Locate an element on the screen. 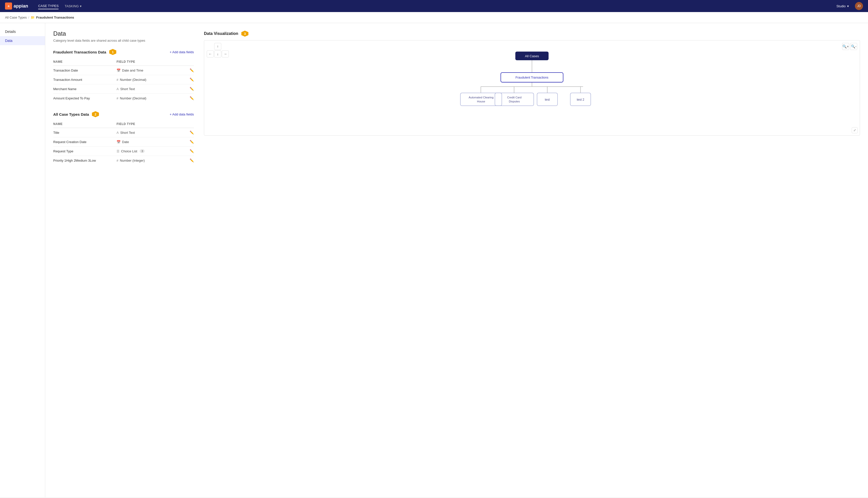 This screenshot has width=868, height=498. svg-text: Credit Card is located at coordinates (514, 97).